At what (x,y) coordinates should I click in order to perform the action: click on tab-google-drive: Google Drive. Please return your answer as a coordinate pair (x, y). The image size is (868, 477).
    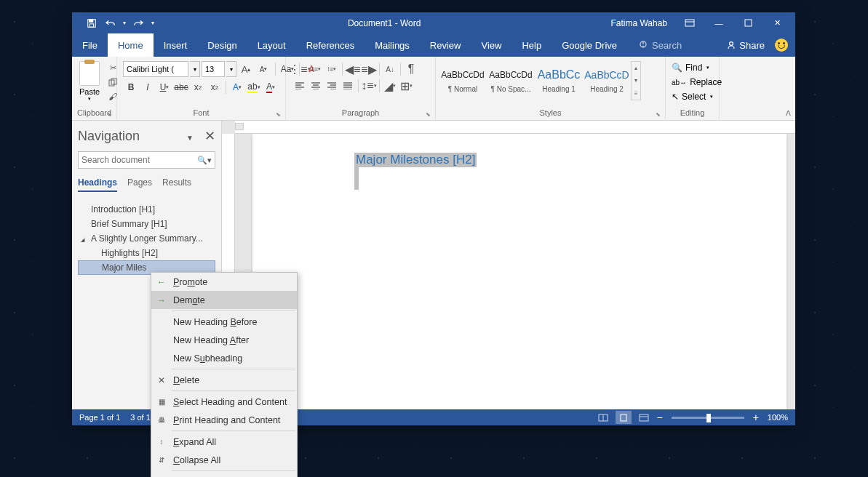
    Looking at the image, I should click on (589, 45).